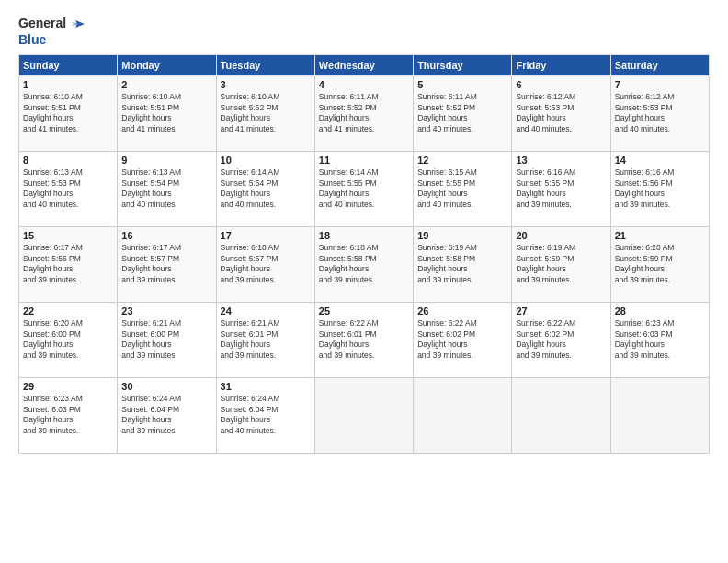  Describe the element at coordinates (364, 190) in the screenshot. I see `calendar-week-row: 8 Sunrise: 6:13 AM Sunset: 5:53 PM Dayli…` at that location.